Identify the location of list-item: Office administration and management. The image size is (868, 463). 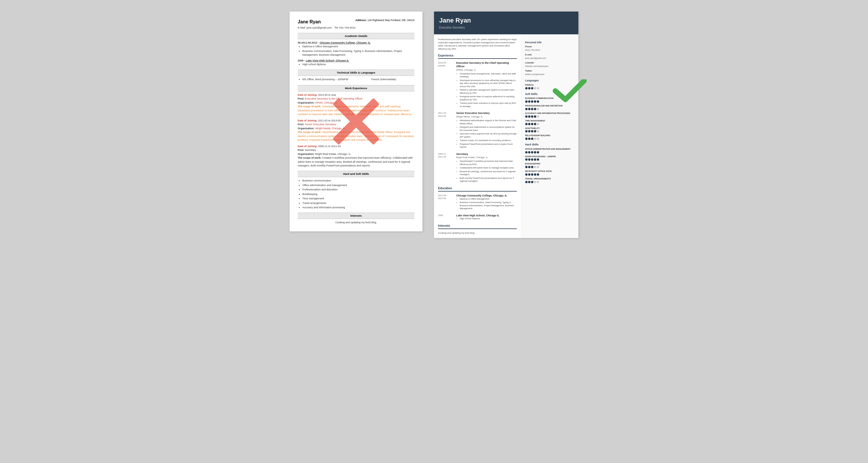
(359, 186).